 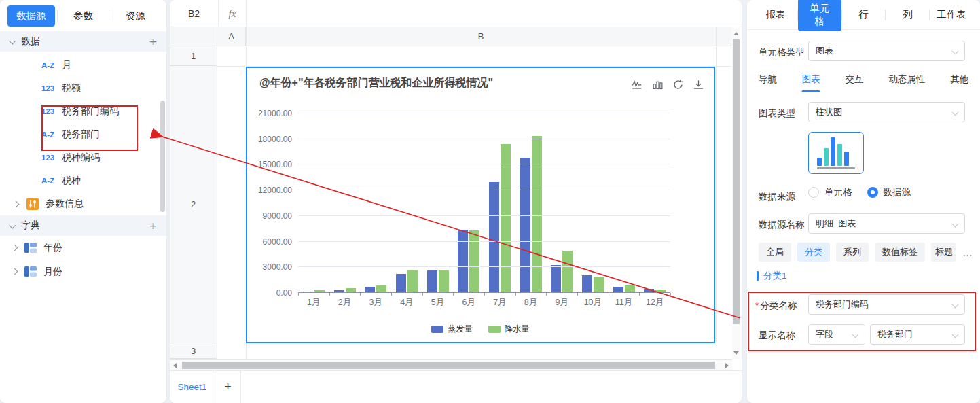 I want to click on tab-report: 报表, so click(x=776, y=15).